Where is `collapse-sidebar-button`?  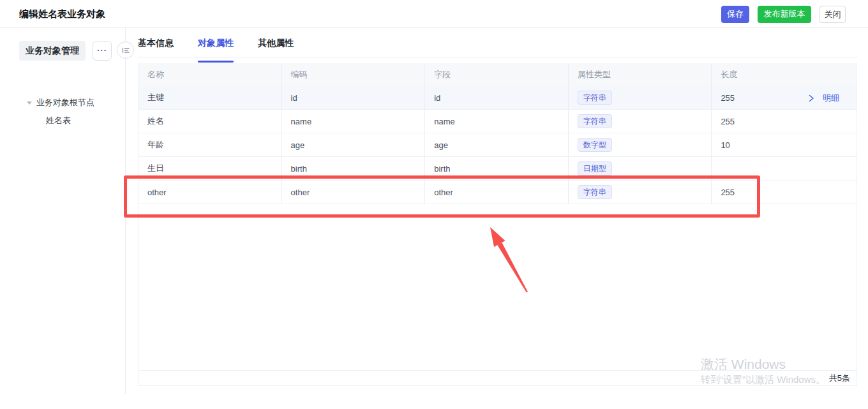 collapse-sidebar-button is located at coordinates (125, 50).